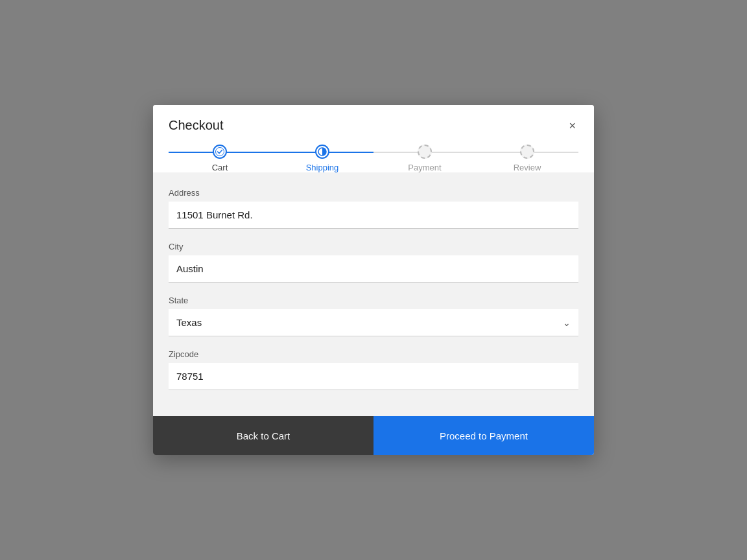  Describe the element at coordinates (374, 269) in the screenshot. I see `city-input` at that location.